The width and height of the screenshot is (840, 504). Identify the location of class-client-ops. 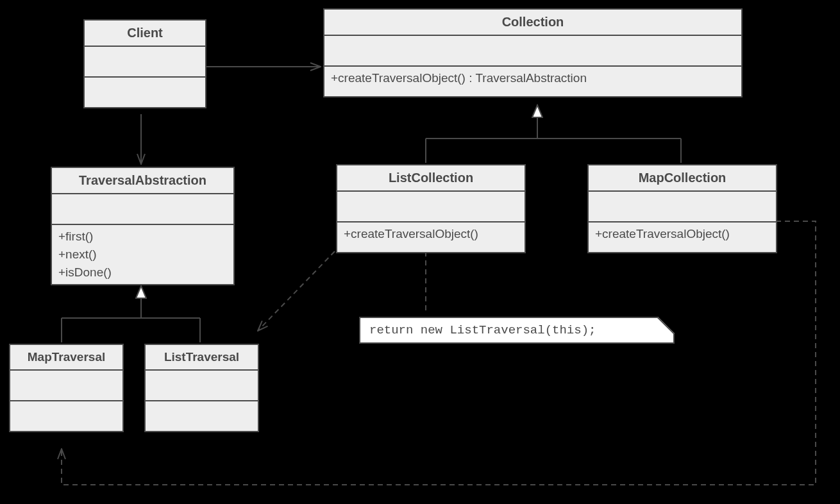
(145, 92).